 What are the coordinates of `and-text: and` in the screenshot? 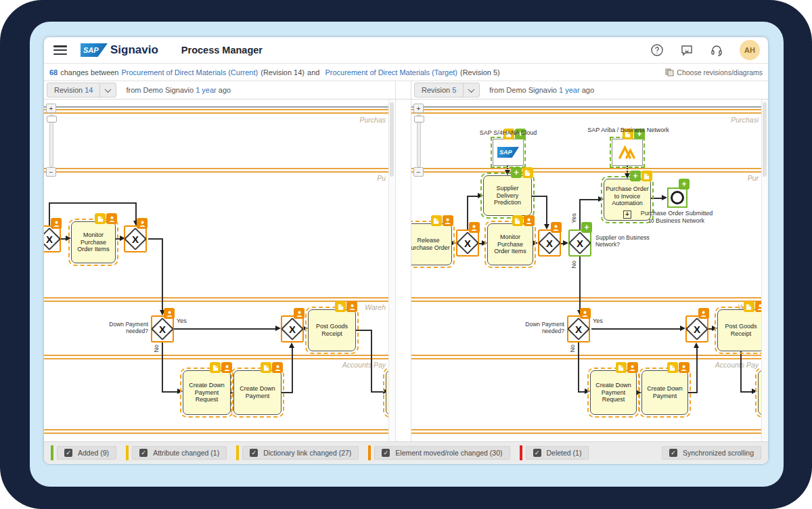 It's located at (313, 72).